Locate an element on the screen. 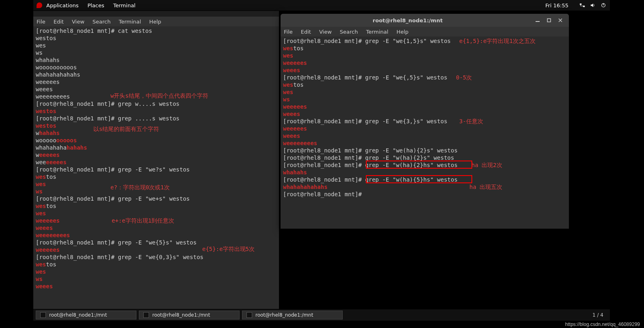  panel-applications: Applications is located at coordinates (63, 6).